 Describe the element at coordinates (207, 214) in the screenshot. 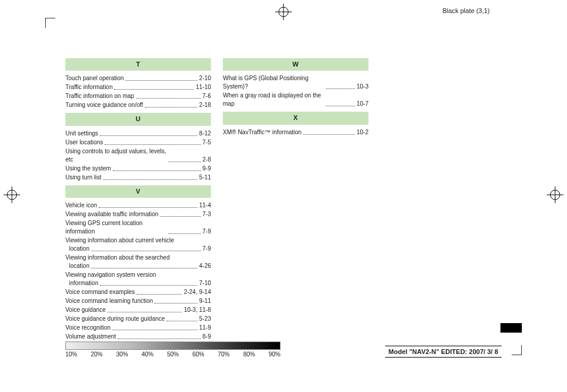

I see `index-entry-page: 7-3` at that location.